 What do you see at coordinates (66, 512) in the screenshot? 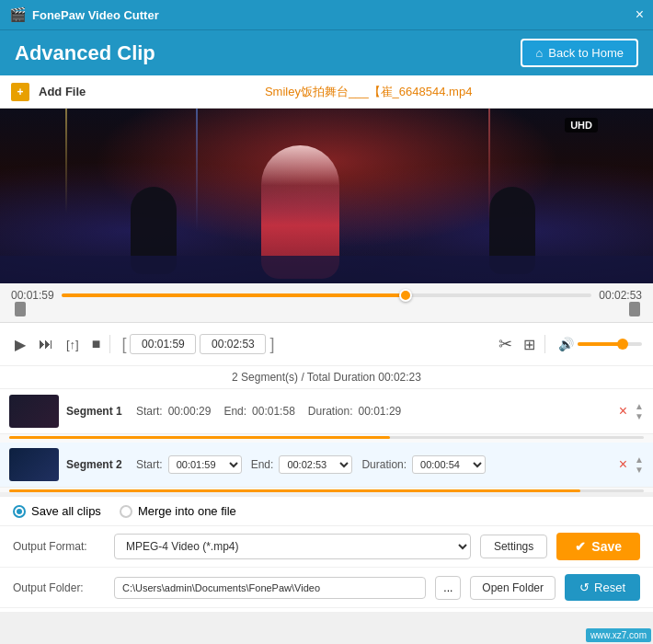
I see `save-all-label: Save all clips` at bounding box center [66, 512].